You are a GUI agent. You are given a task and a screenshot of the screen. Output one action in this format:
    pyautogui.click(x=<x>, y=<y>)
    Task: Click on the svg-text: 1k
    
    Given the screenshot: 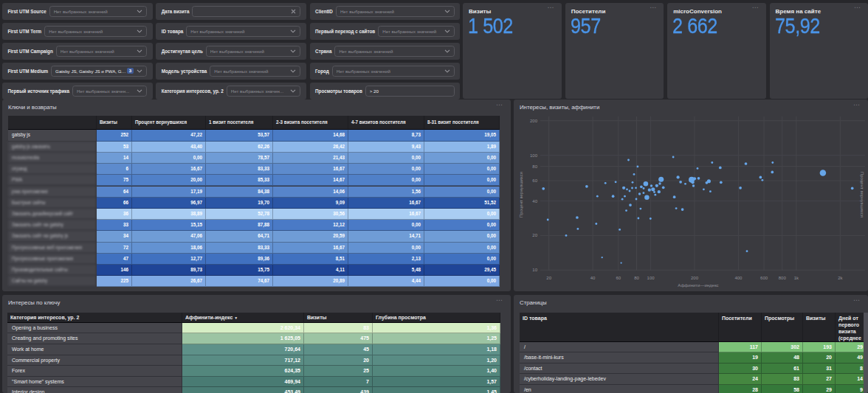 What is the action you would take?
    pyautogui.click(x=797, y=278)
    